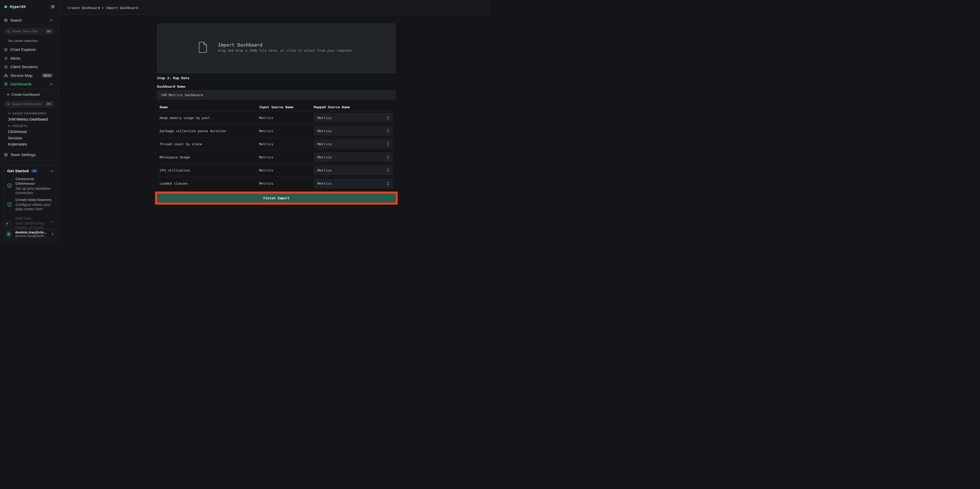 The width and height of the screenshot is (980, 489). Describe the element at coordinates (30, 197) in the screenshot. I see `get-started-card: Get Started 2/3 Connect to ClickHouse Se…` at that location.